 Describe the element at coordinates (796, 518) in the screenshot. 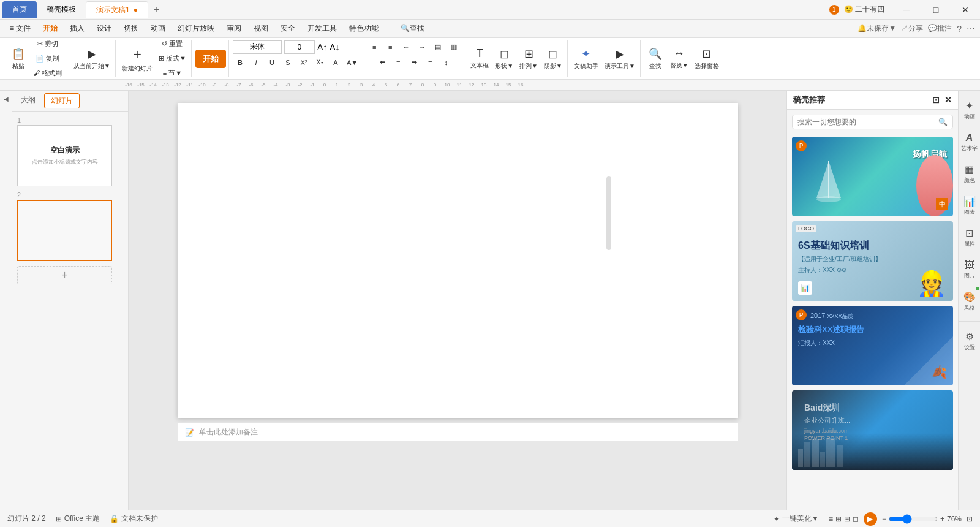

I see `beautify-button: ✦ 一键美化▼` at that location.